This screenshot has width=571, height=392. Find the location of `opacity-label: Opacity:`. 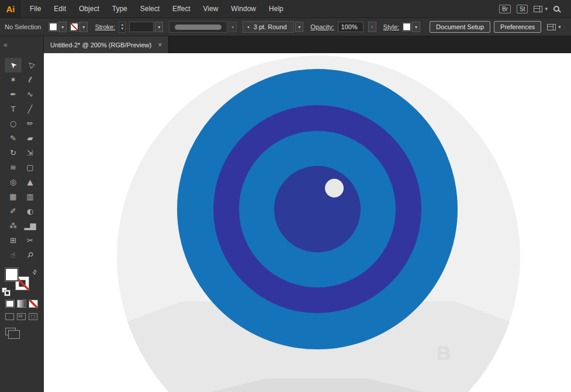

opacity-label: Opacity: is located at coordinates (322, 27).